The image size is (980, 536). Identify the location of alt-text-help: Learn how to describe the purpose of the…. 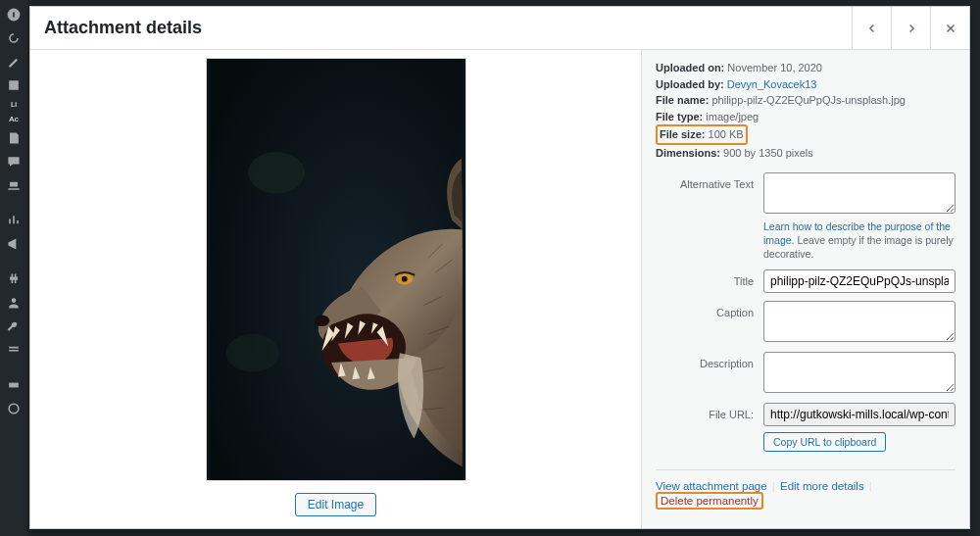
(859, 241).